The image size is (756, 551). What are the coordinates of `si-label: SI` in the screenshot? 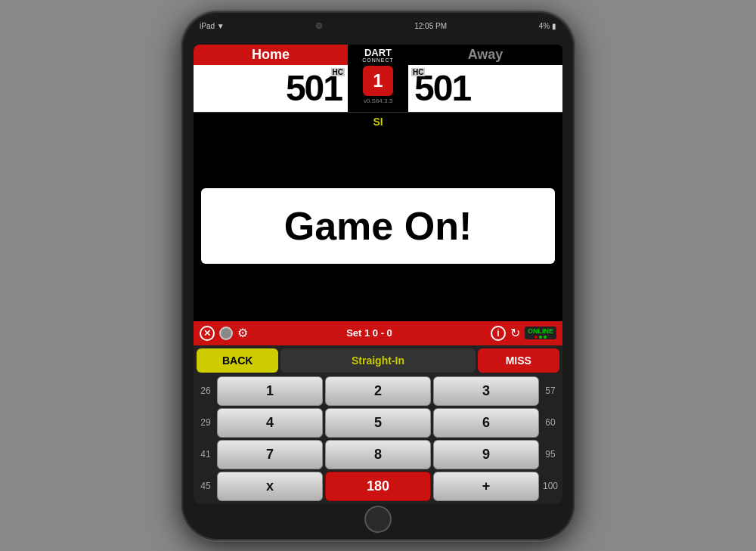 It's located at (378, 122).